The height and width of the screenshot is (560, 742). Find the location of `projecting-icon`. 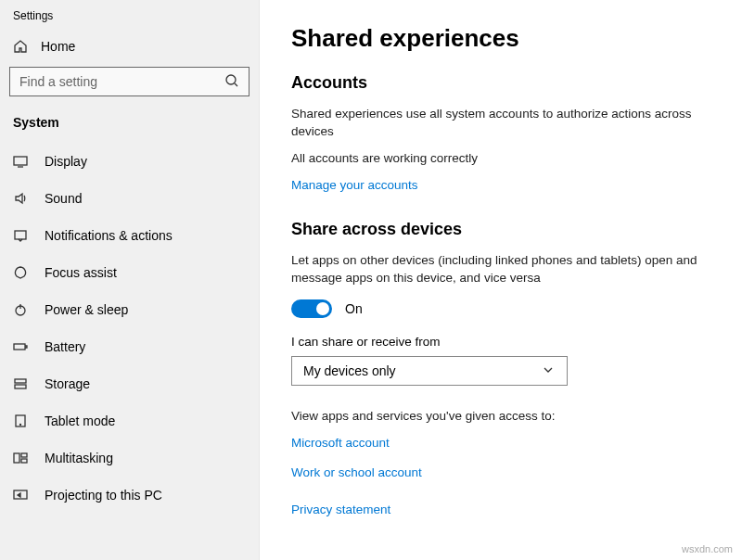

projecting-icon is located at coordinates (20, 495).